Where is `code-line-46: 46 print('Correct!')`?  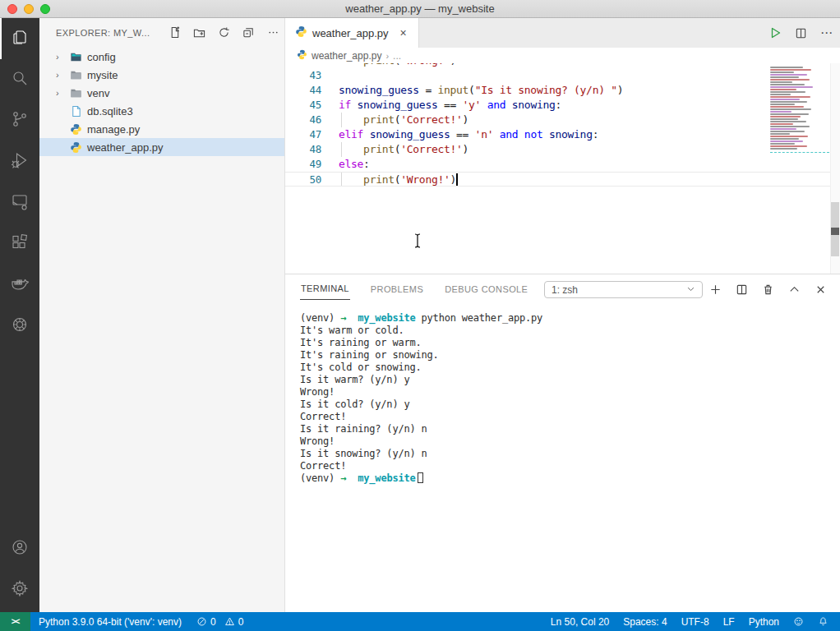
code-line-46: 46 print('Correct!') is located at coordinates (562, 120).